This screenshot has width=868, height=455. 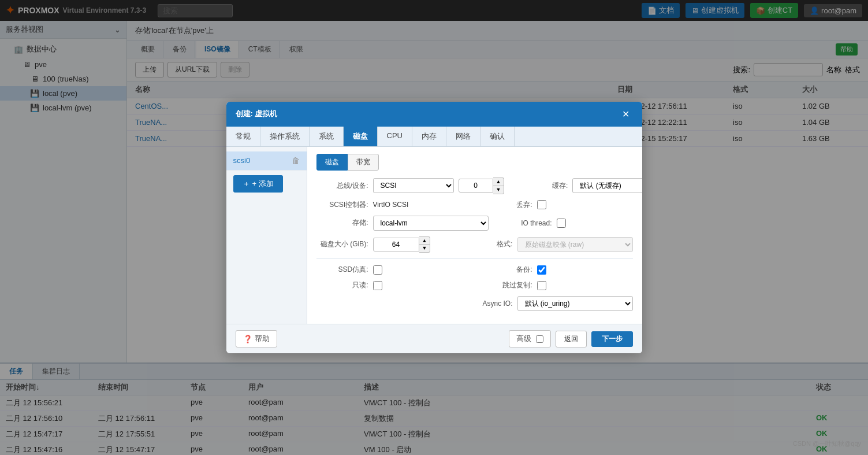 What do you see at coordinates (342, 205) in the screenshot?
I see `scsi-ctrl-label: SCSI控制器:` at bounding box center [342, 205].